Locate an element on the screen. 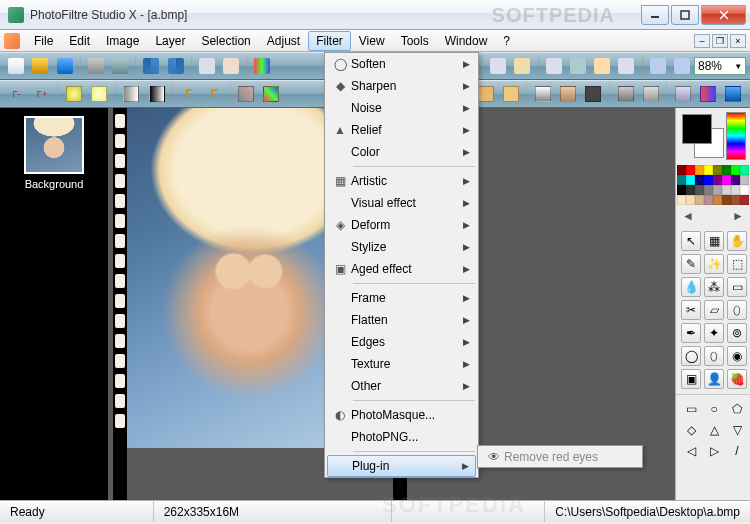  shape-button: ▷ is located at coordinates (714, 451).